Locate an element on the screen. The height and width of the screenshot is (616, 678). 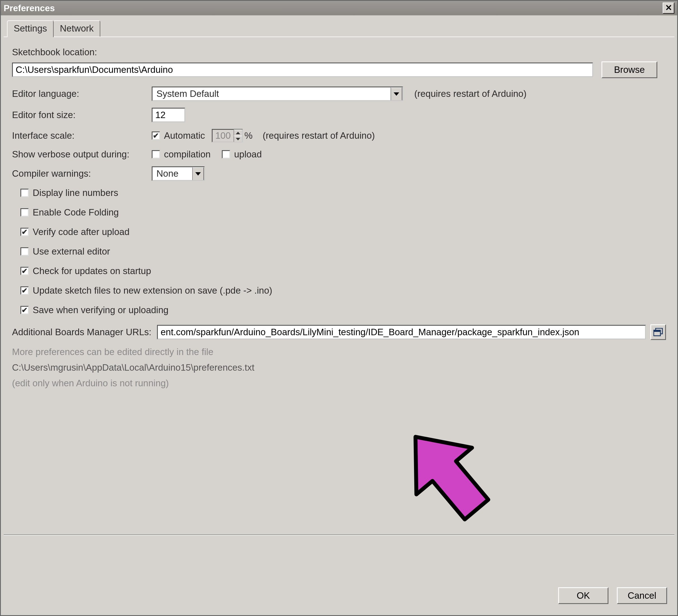
tab-network-label: Network is located at coordinates (77, 28).